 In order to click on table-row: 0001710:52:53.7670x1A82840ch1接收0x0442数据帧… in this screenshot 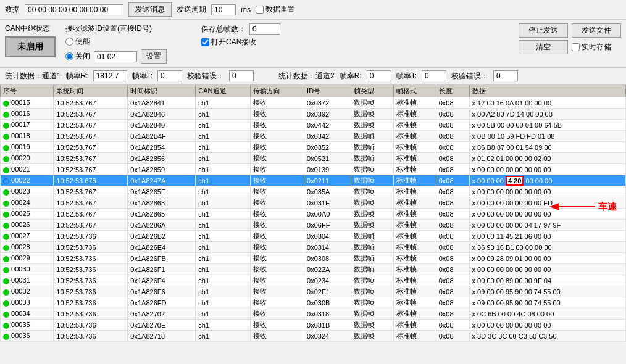, I will do `click(314, 125)`.